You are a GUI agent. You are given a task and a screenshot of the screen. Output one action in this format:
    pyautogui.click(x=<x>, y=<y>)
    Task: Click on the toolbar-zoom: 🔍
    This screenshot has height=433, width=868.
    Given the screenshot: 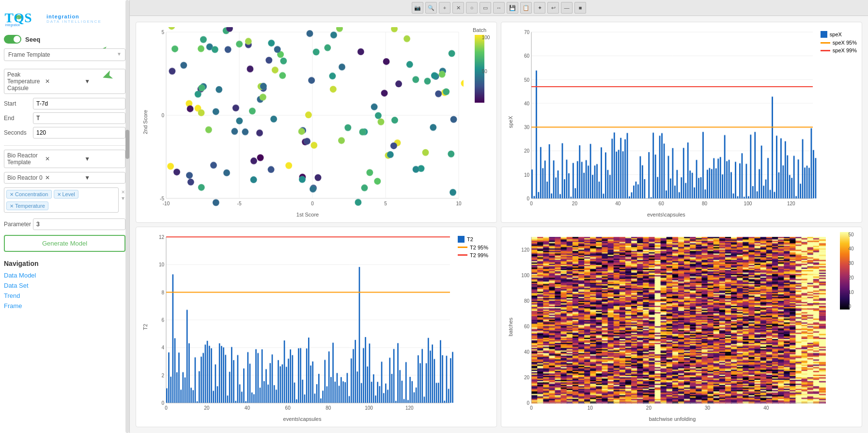 What is the action you would take?
    pyautogui.click(x=431, y=8)
    